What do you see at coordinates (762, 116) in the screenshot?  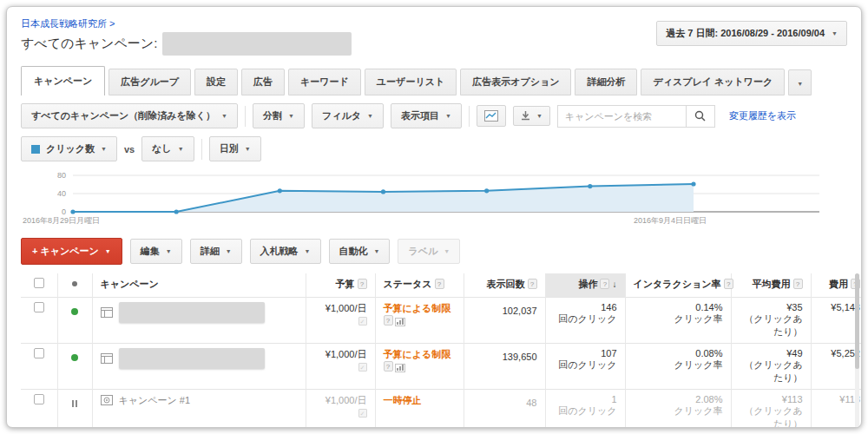 I see `change-history-link: 変更履歴を表示` at bounding box center [762, 116].